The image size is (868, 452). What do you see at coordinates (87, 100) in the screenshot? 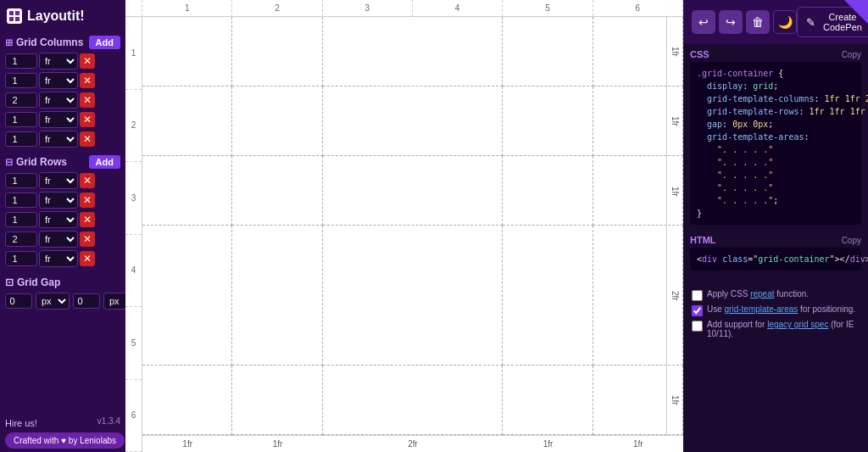
I see `remove-column-3: ✕` at bounding box center [87, 100].